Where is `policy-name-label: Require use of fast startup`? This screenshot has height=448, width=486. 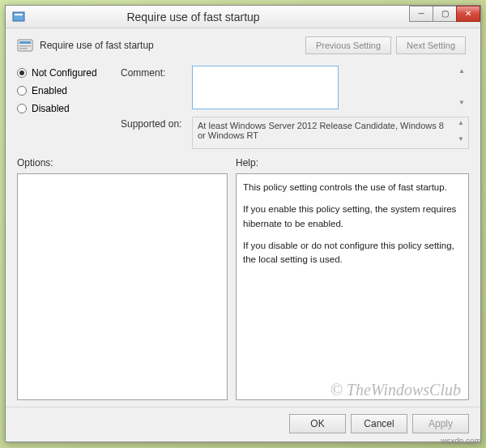 policy-name-label: Require use of fast startup is located at coordinates (169, 45).